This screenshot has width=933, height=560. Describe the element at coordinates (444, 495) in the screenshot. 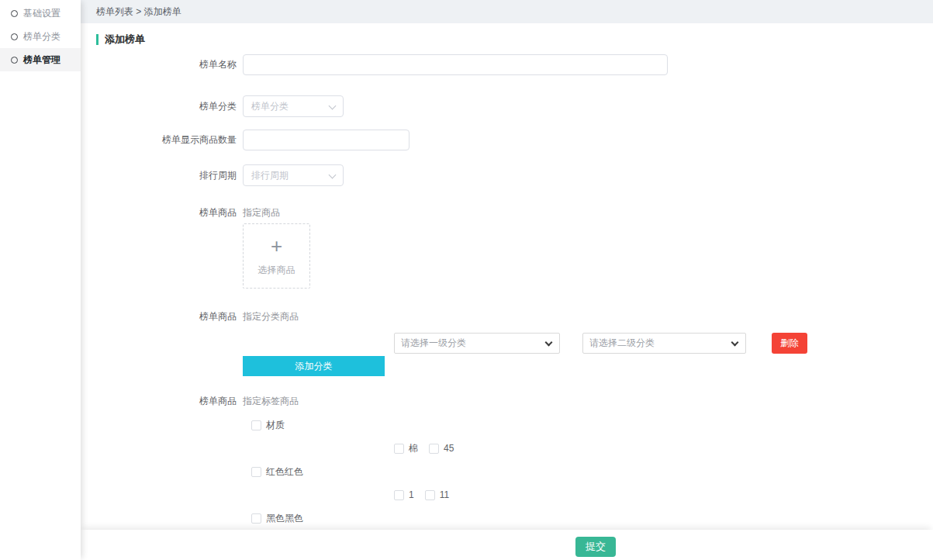

I see `tag-child-label: 11` at that location.